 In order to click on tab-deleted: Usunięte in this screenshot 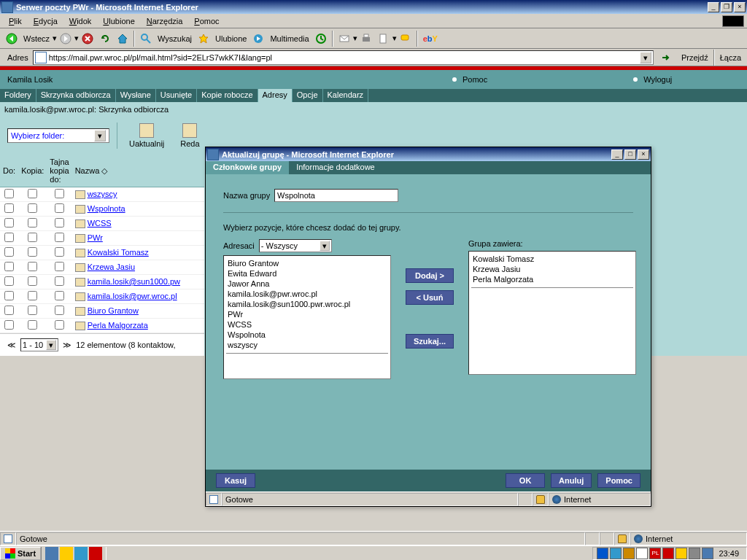, I will do `click(177, 96)`.